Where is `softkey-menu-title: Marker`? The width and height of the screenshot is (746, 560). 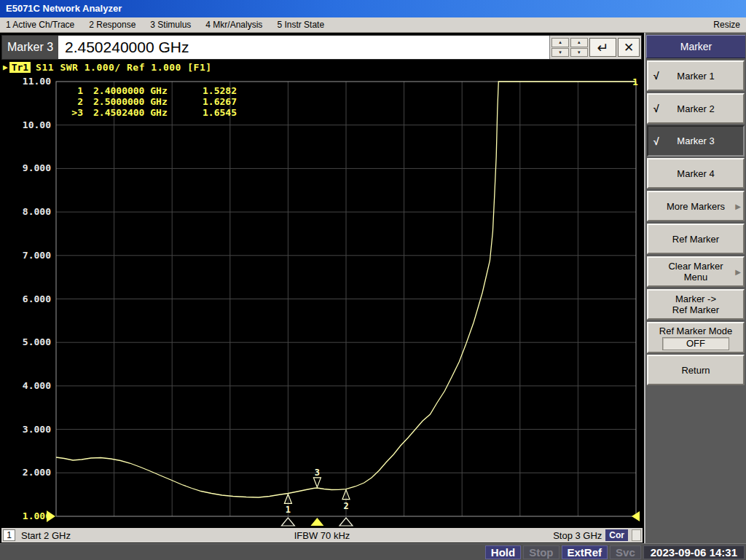
softkey-menu-title: Marker is located at coordinates (696, 47).